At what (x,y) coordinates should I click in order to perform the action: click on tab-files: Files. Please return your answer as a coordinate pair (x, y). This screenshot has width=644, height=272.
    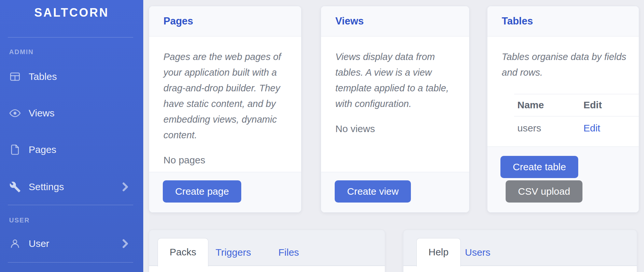
    Looking at the image, I should click on (288, 252).